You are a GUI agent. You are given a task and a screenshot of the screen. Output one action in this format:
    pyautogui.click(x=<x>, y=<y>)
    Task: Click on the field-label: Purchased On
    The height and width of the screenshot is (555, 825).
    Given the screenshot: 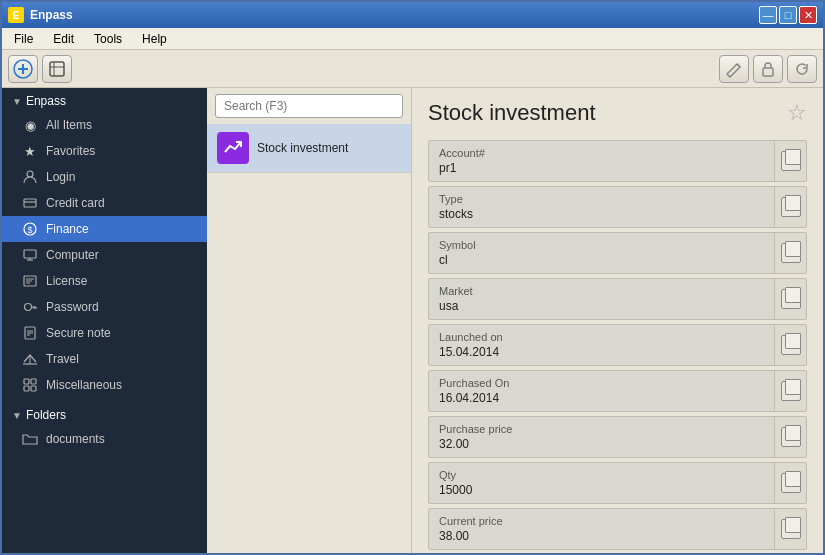 What is the action you would take?
    pyautogui.click(x=602, y=383)
    